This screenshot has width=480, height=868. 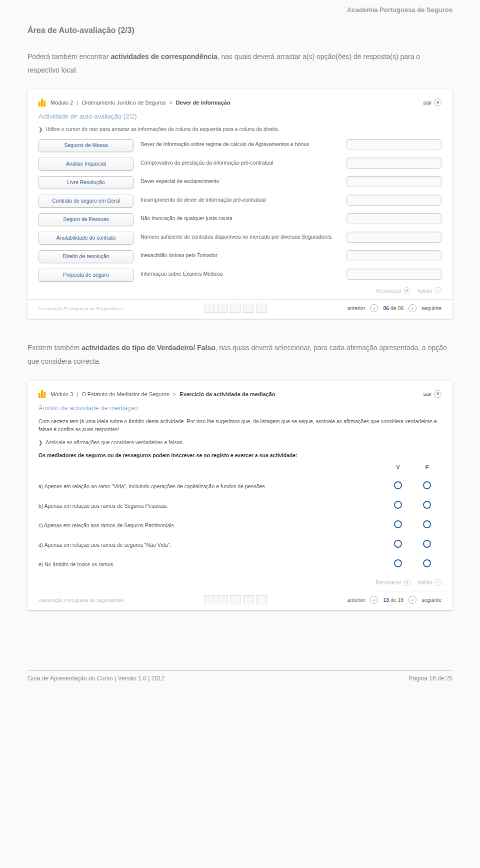 What do you see at coordinates (86, 220) in the screenshot?
I see `drag-source: Seguro de Pessoas` at bounding box center [86, 220].